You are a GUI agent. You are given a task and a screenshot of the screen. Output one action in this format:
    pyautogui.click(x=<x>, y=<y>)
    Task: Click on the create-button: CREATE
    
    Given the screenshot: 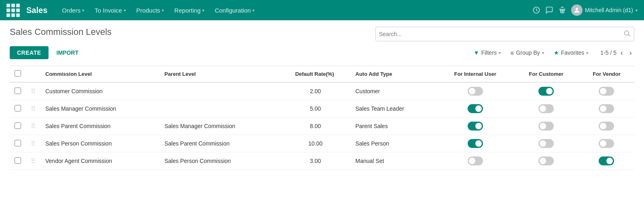 What is the action you would take?
    pyautogui.click(x=29, y=53)
    